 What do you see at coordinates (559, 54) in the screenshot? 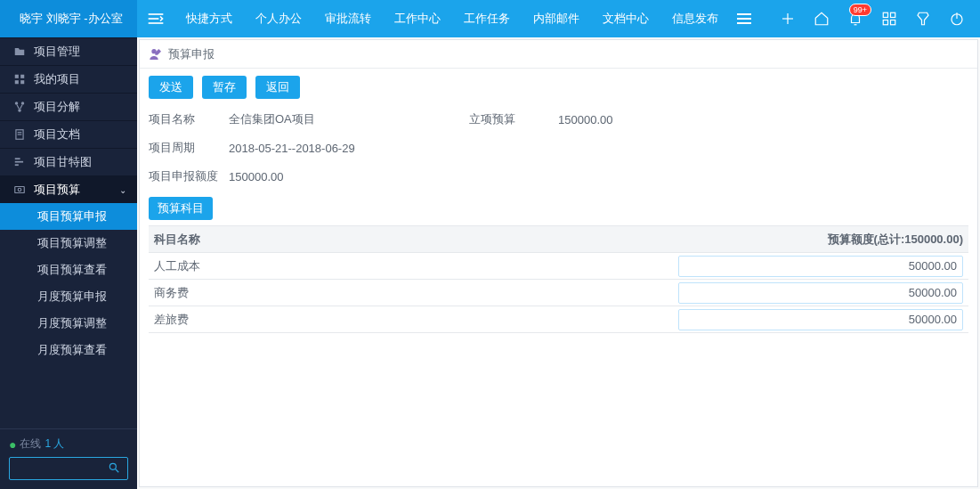
I see `panel-header: 预算申报` at bounding box center [559, 54].